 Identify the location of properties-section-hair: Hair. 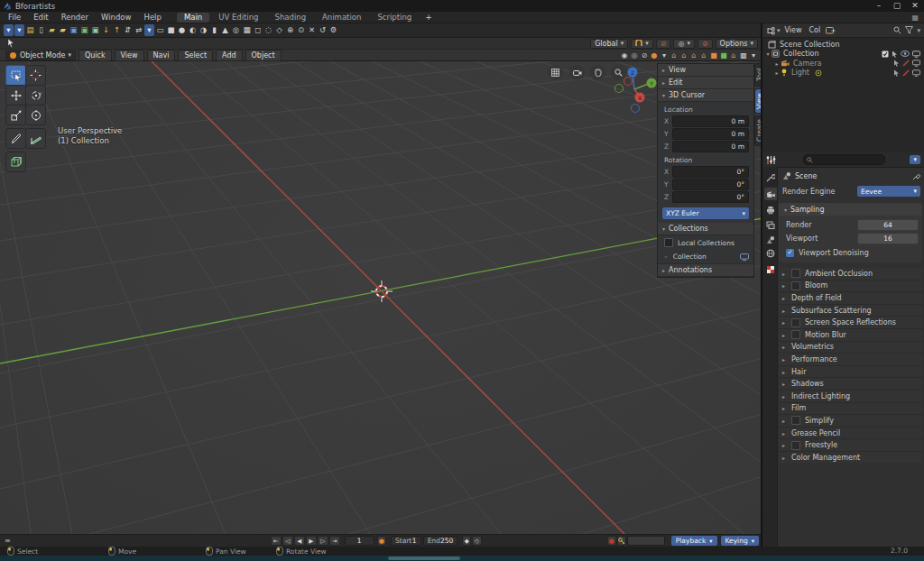
(851, 372).